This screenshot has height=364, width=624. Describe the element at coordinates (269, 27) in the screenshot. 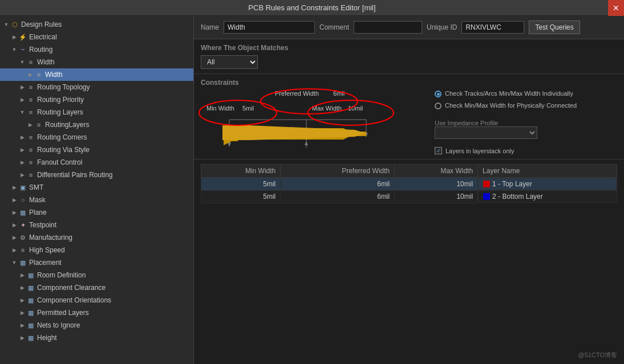

I see `name-input` at that location.